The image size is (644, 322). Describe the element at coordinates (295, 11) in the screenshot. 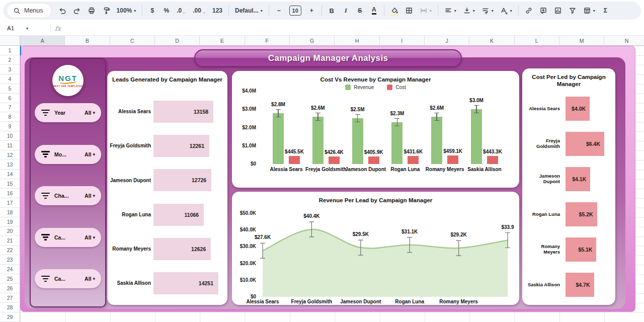

I see `font-size-button: 10` at that location.